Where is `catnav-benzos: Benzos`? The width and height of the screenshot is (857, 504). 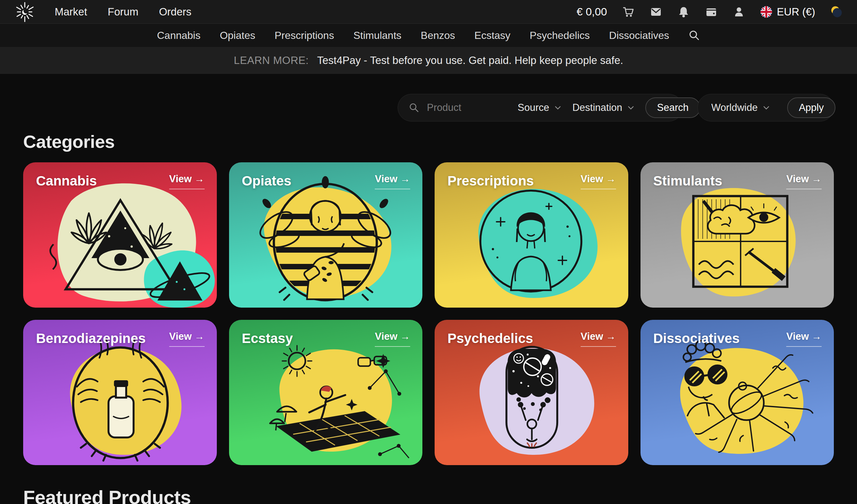
catnav-benzos: Benzos is located at coordinates (438, 35).